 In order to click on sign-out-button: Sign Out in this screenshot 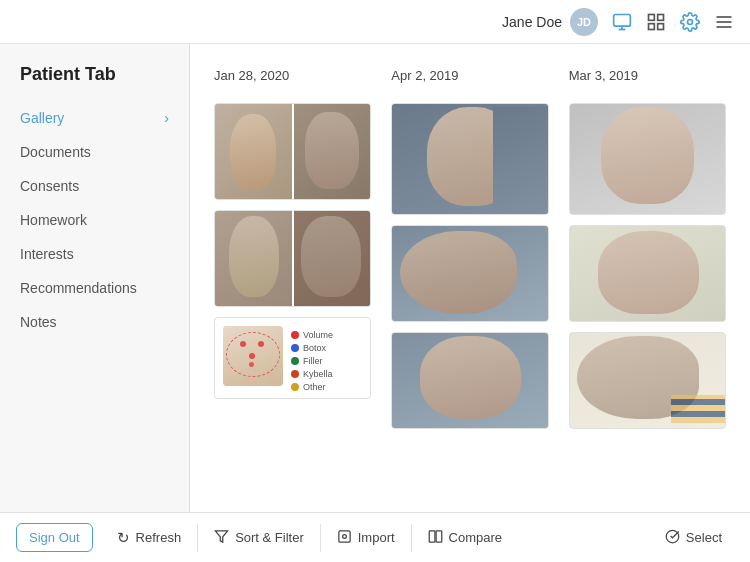, I will do `click(54, 538)`.